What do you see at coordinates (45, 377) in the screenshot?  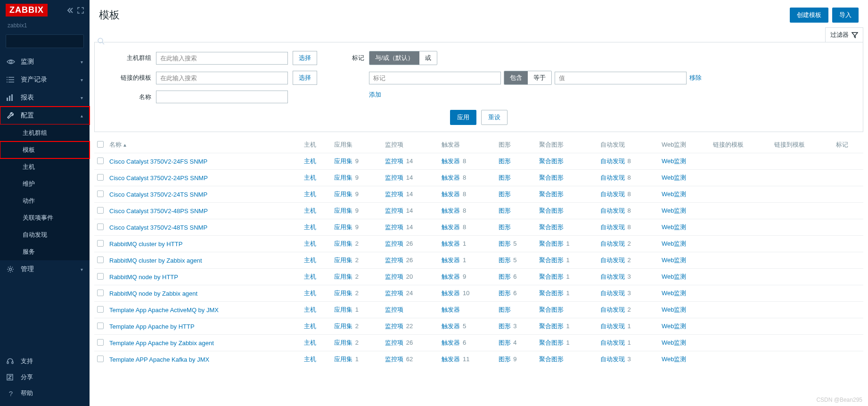 I see `nav-share: 分享` at bounding box center [45, 377].